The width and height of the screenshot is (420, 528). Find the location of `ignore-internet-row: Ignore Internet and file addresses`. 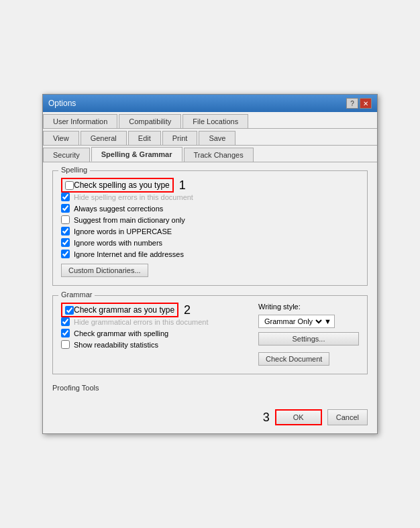

ignore-internet-row: Ignore Internet and file addresses is located at coordinates (210, 254).